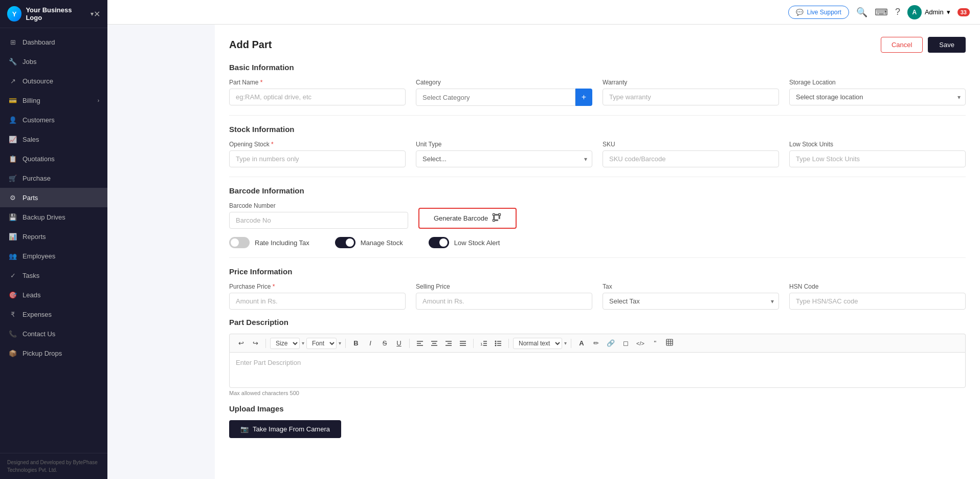  I want to click on sidebar-item-label: Purchase, so click(61, 178).